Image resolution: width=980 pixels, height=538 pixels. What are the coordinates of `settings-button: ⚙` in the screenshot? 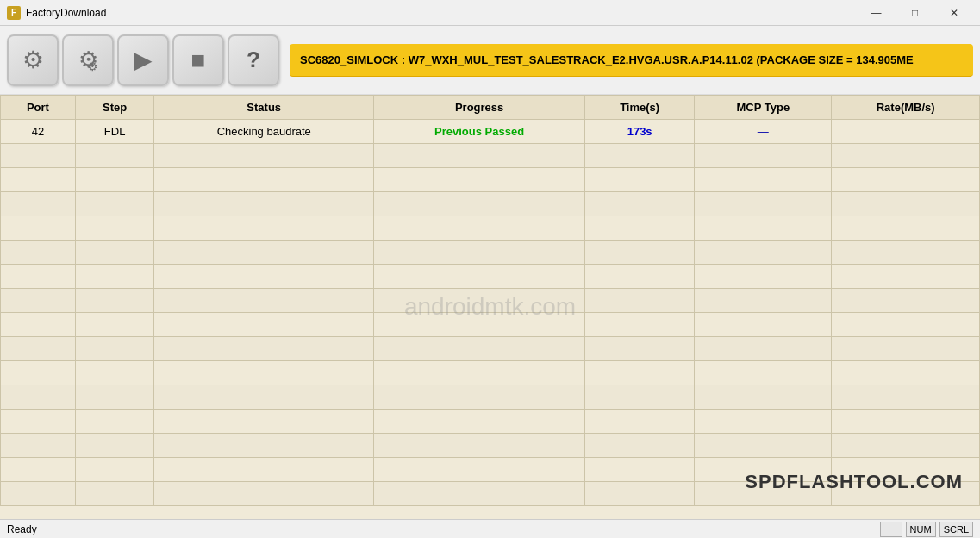 It's located at (33, 60).